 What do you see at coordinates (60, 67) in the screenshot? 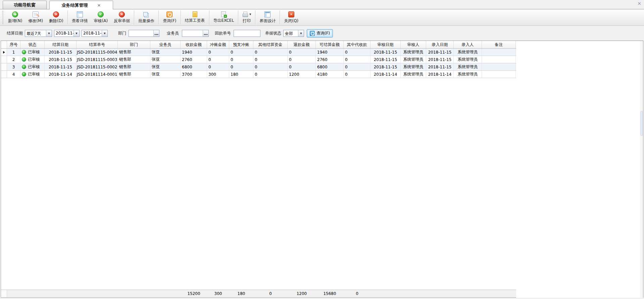
I see `cell-settle-date: 2018-11-15` at bounding box center [60, 67].